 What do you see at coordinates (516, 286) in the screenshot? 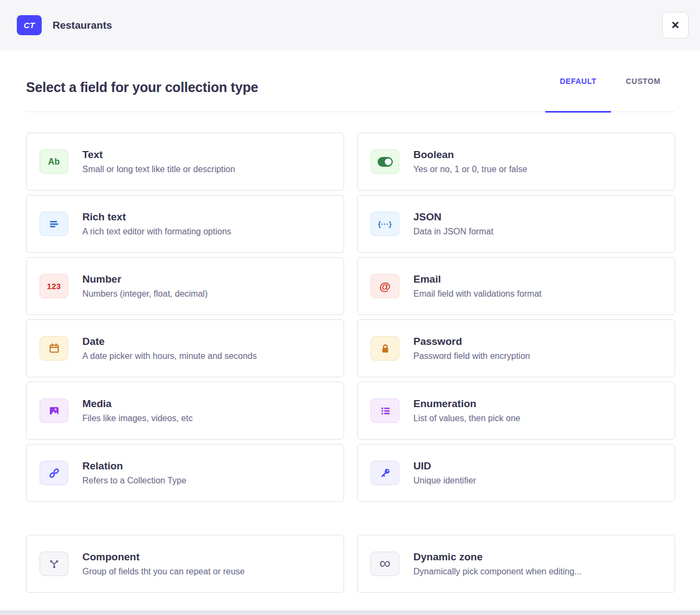
I see `field-card-email: @ Email Email field with validations for…` at bounding box center [516, 286].